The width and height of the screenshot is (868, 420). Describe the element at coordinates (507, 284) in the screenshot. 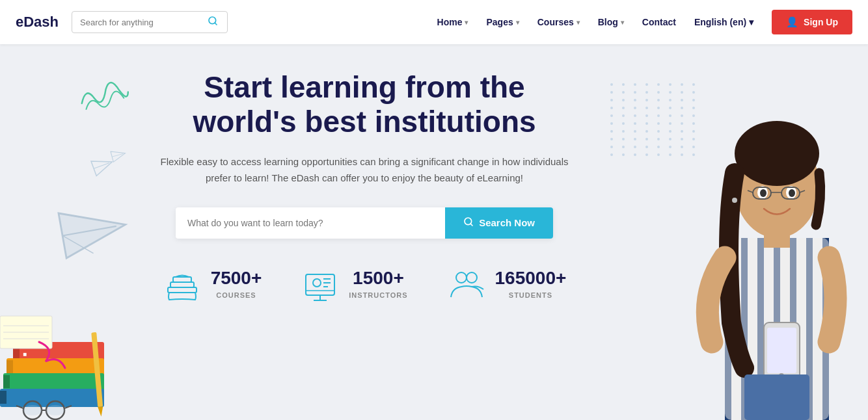

I see `students-stat: 165000+ STUDENTS` at that location.